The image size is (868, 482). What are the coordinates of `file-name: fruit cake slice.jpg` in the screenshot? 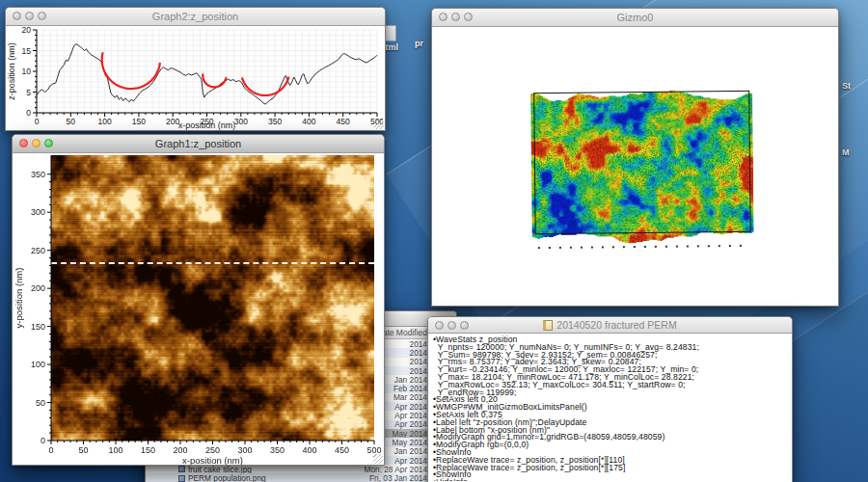 It's located at (215, 469).